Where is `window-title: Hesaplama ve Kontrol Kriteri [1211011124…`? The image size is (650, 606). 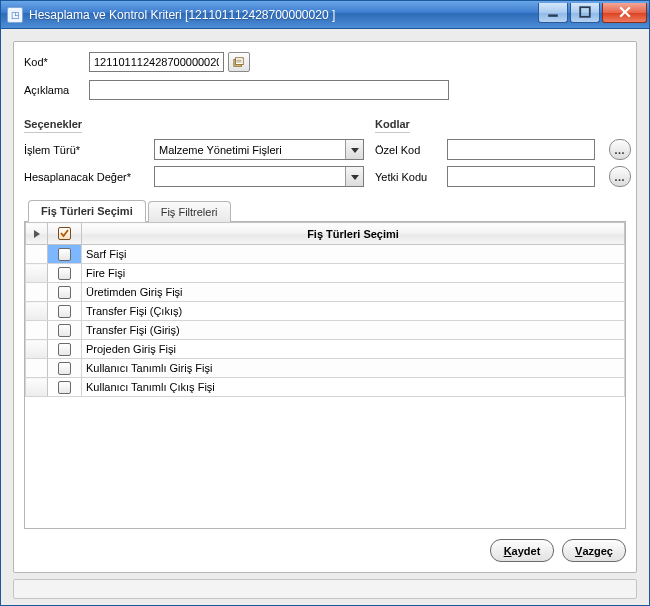
window-title: Hesaplama ve Kontrol Kriteri [1211011124… is located at coordinates (282, 15).